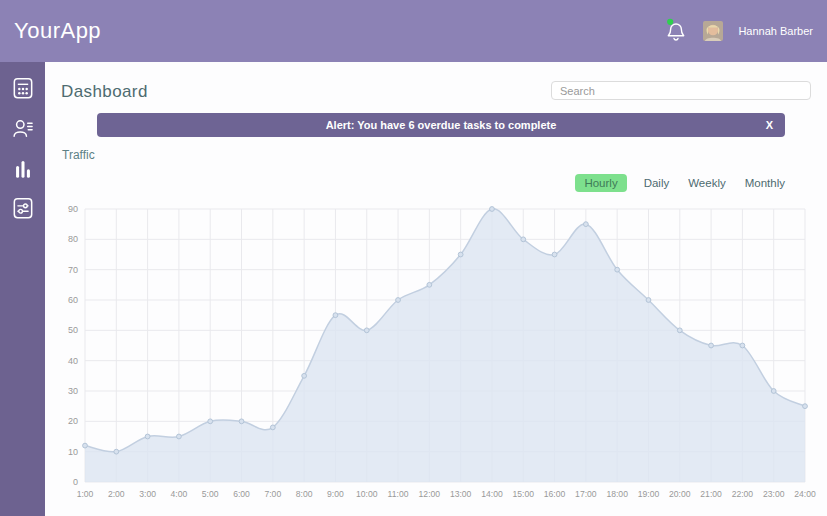 This screenshot has height=516, width=827. What do you see at coordinates (76, 482) in the screenshot?
I see `svg-text: 0` at bounding box center [76, 482].